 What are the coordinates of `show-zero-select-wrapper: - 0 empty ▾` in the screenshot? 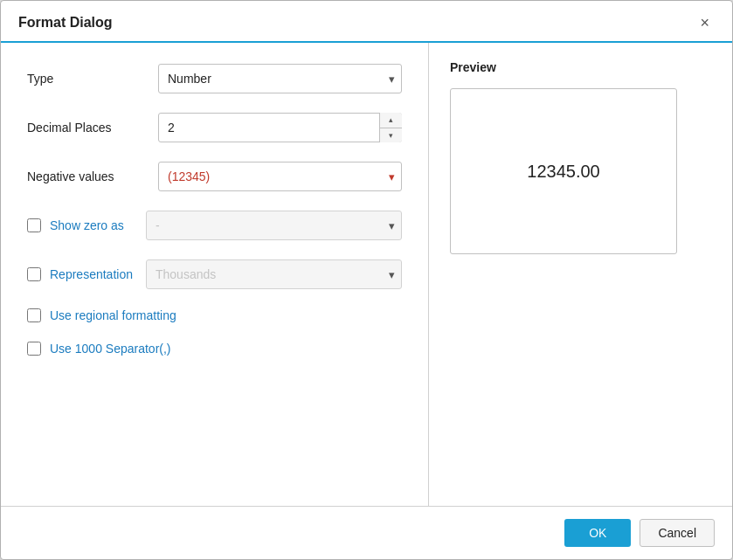 It's located at (274, 225).